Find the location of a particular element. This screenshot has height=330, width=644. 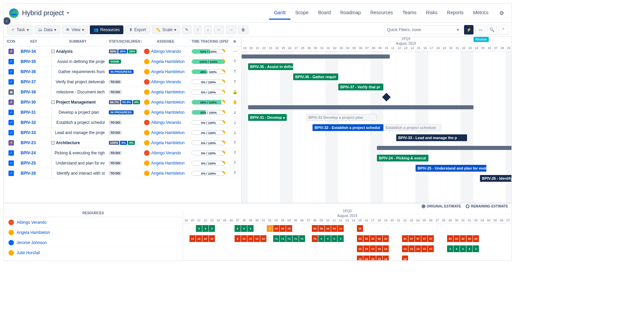

gantt-bar: BPIV-35 - Assist in definin is located at coordinates (270, 67).